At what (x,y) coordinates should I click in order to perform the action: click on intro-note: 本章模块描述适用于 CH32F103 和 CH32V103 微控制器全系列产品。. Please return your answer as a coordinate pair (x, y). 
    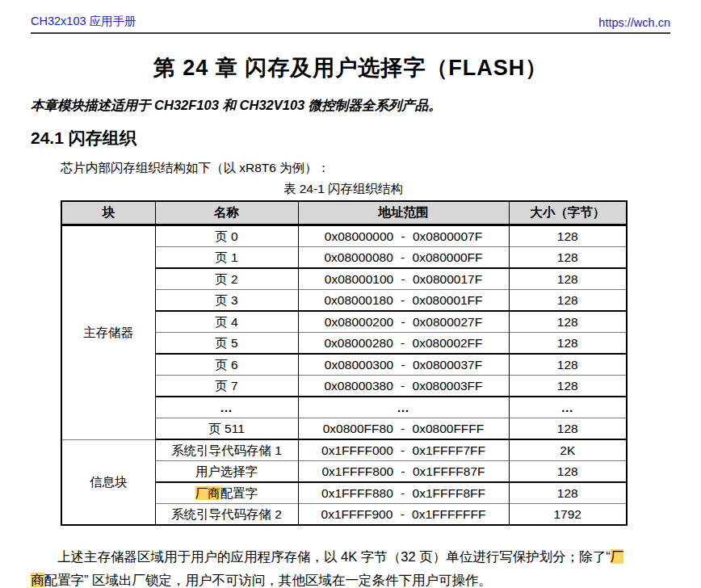
    Looking at the image, I should click on (350, 106).